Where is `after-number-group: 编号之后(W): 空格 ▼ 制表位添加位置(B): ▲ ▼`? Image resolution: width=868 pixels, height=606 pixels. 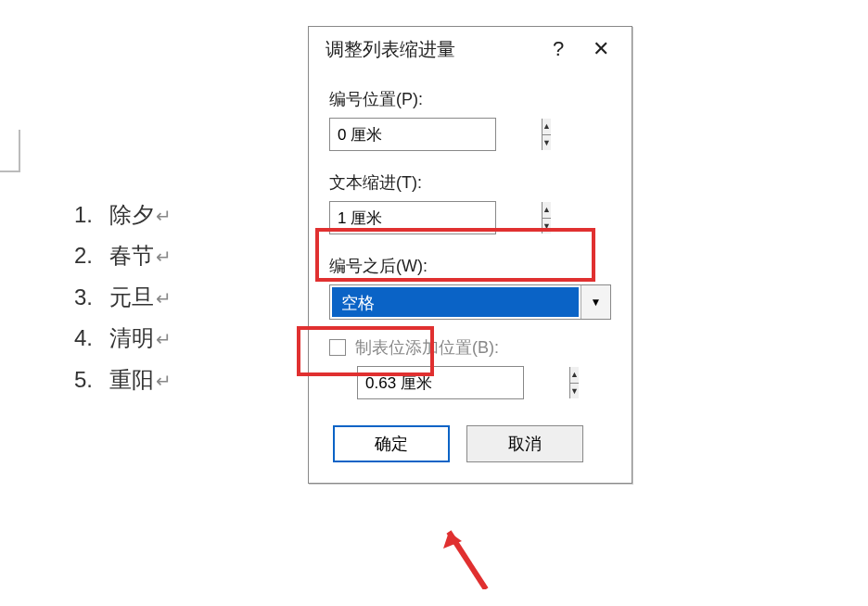 after-number-group: 编号之后(W): 空格 ▼ 制表位添加位置(B): ▲ ▼ is located at coordinates (470, 327).